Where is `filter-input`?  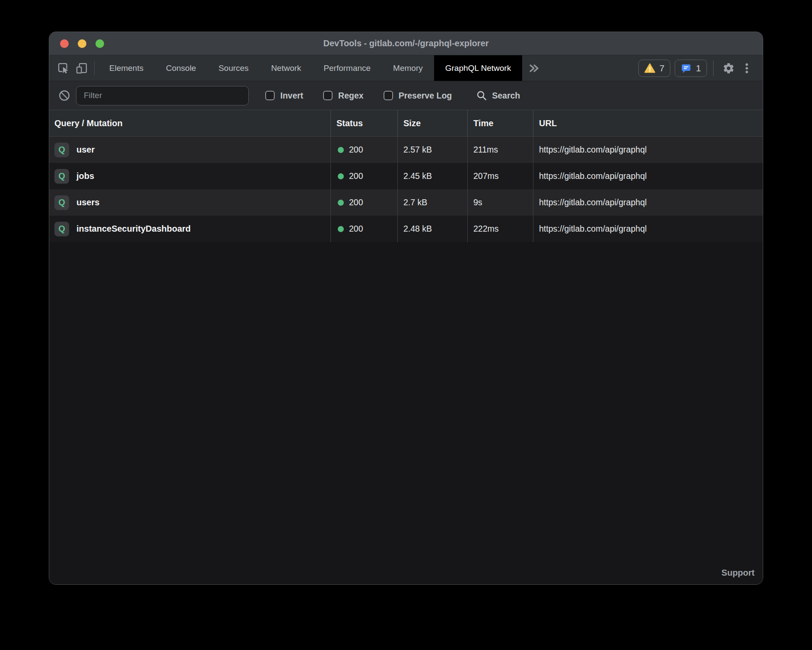 filter-input is located at coordinates (162, 96).